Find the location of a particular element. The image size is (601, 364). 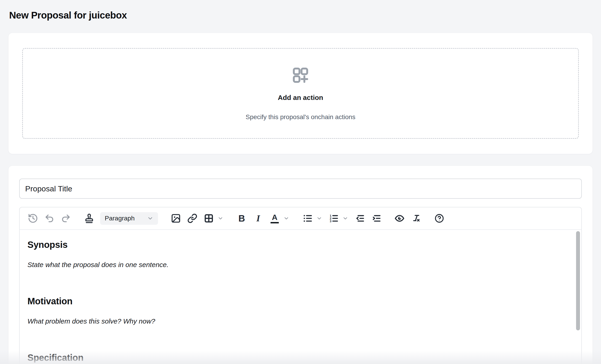

toolbar-group-format: B I A is located at coordinates (263, 218).